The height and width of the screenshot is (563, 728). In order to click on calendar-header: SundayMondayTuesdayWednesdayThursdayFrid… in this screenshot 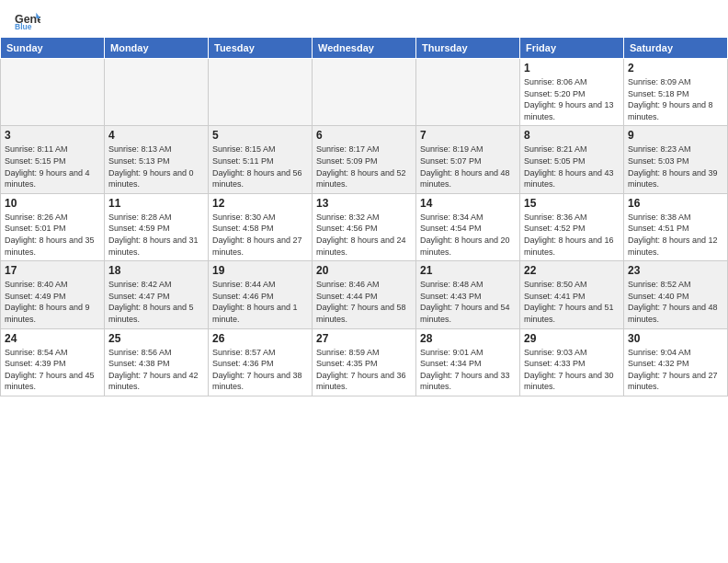, I will do `click(364, 48)`.